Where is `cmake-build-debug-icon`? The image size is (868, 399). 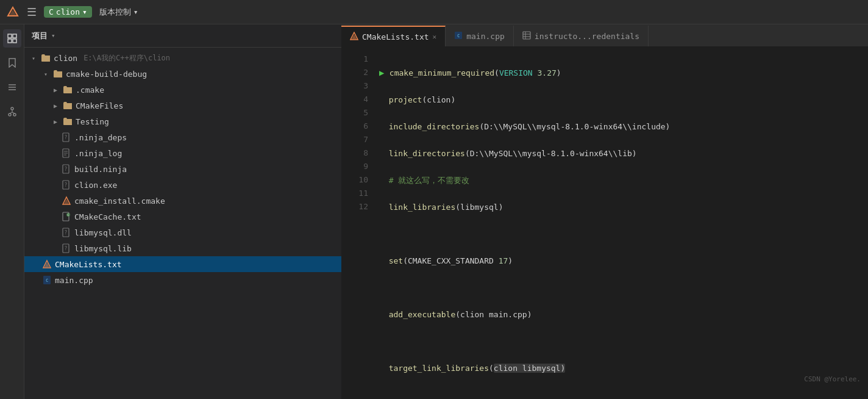
cmake-build-debug-icon is located at coordinates (58, 74).